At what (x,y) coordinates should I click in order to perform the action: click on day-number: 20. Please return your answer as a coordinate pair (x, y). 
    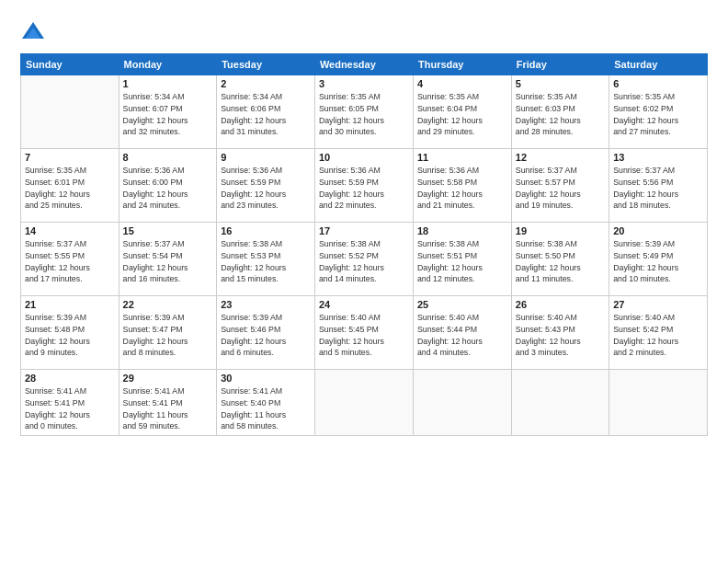
    Looking at the image, I should click on (658, 231).